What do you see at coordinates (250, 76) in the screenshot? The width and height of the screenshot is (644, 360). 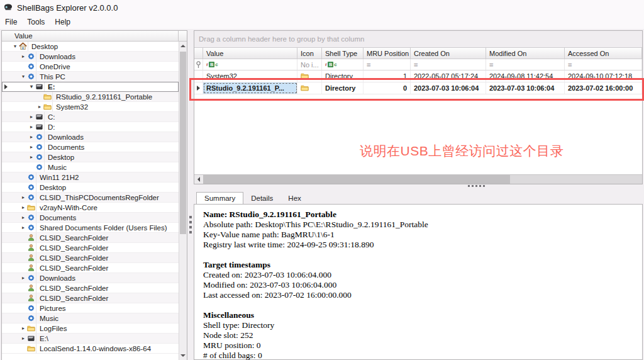 I see `cell-value: System32` at bounding box center [250, 76].